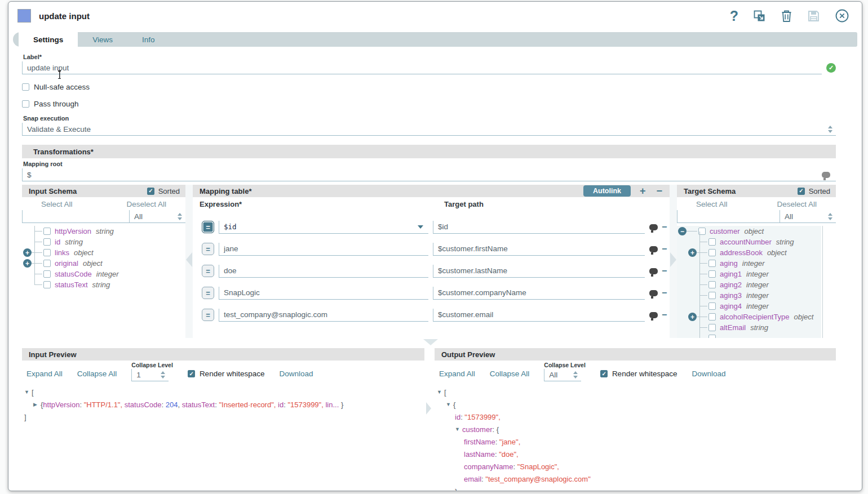  What do you see at coordinates (76, 216) in the screenshot?
I see `input-schema-search-input` at bounding box center [76, 216].